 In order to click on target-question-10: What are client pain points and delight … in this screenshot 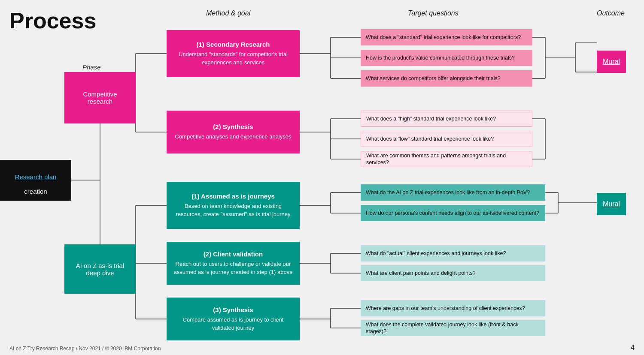, I will do `click(453, 273)`.